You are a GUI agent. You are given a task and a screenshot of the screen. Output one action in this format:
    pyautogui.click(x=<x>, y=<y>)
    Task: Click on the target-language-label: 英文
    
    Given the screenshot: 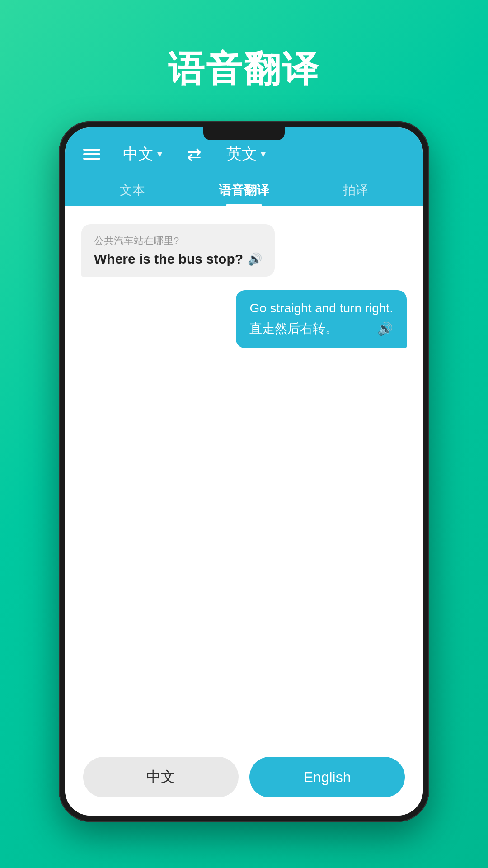 What is the action you would take?
    pyautogui.click(x=242, y=154)
    